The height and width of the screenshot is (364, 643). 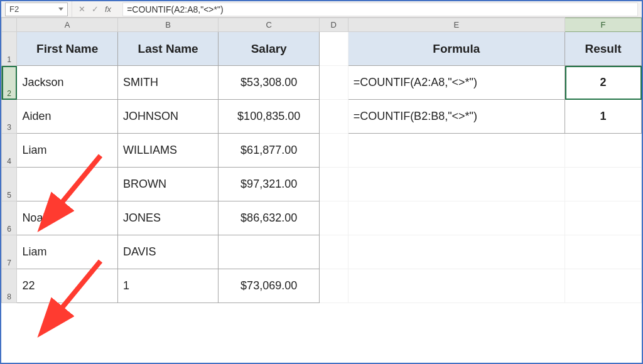 I want to click on cell-C3: $100,835.00, so click(x=269, y=117).